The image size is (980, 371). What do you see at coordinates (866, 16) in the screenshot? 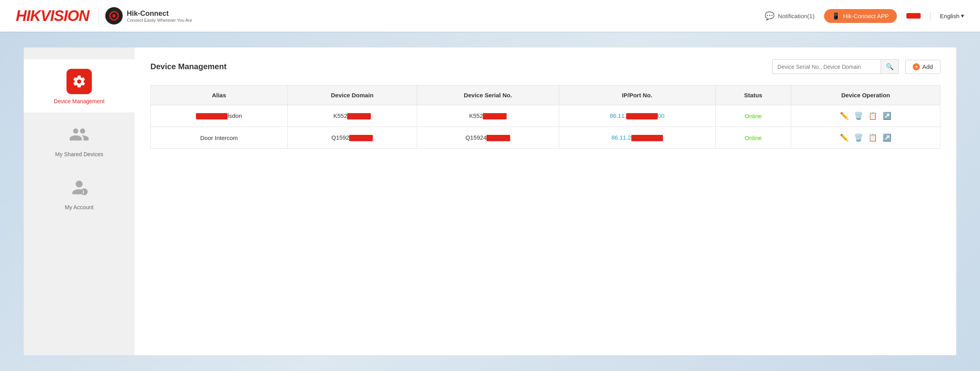
I see `hik-connect-app-label: Hik-Connect APP` at bounding box center [866, 16].